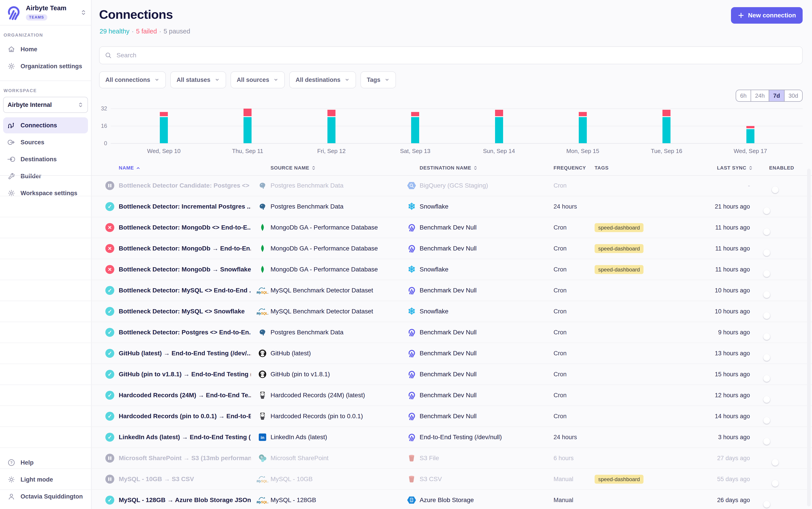  I want to click on status-paused-icon, so click(110, 479).